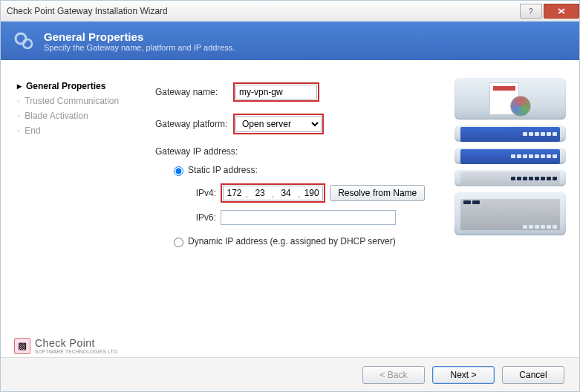 The height and width of the screenshot is (392, 580). Describe the element at coordinates (69, 101) in the screenshot. I see `step-trusted-communication: Trusted Communication` at that location.